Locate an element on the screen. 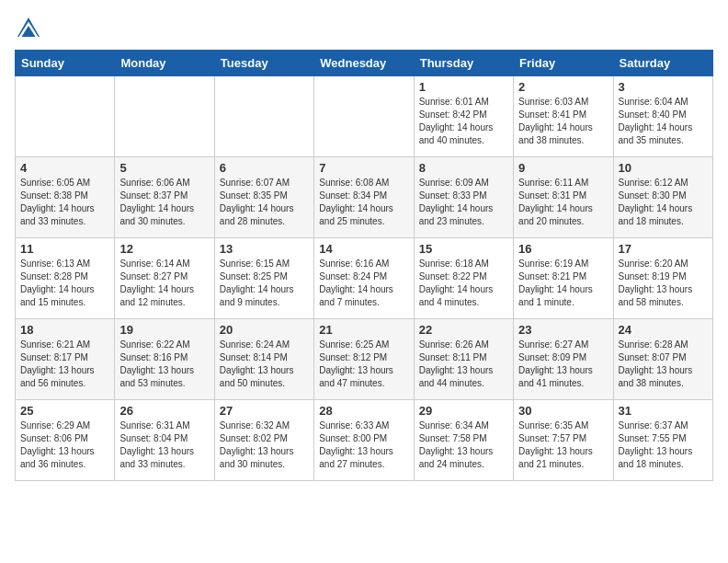 Image resolution: width=728 pixels, height=563 pixels. day-number: 19 is located at coordinates (164, 329).